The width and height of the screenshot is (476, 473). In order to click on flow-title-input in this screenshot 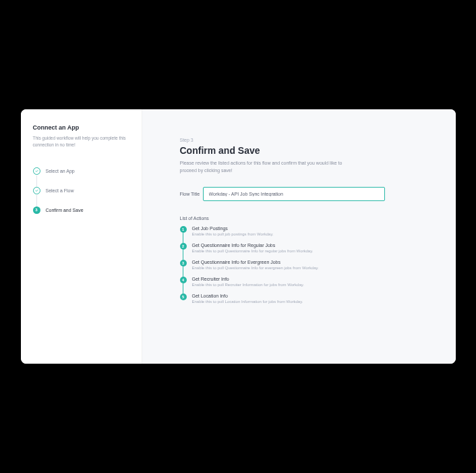, I will do `click(294, 194)`.